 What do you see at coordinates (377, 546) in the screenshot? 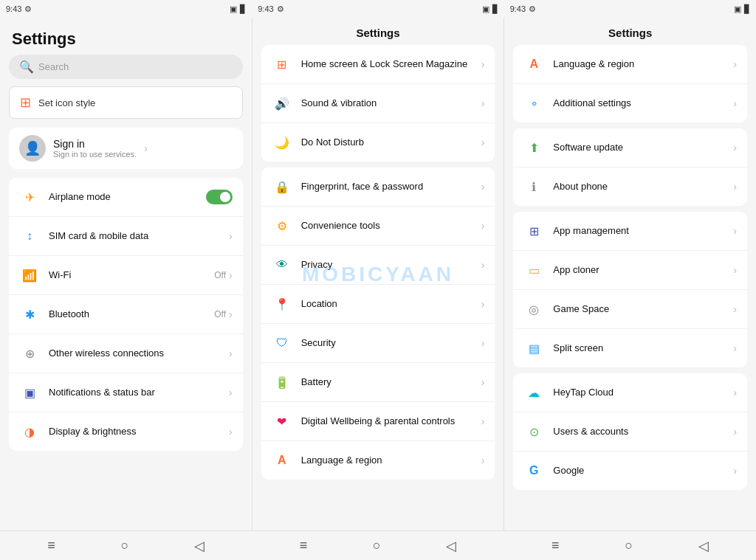
I see `nav-home-icon-2: ○` at bounding box center [377, 546].